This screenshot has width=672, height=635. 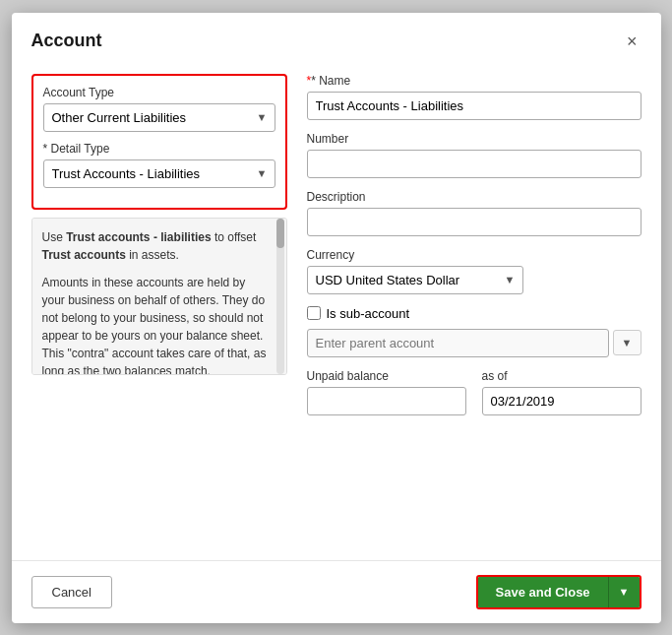 What do you see at coordinates (159, 173) in the screenshot?
I see `detail-type-select-wrapper: Trust Accounts - Liabilities ▼` at bounding box center [159, 173].